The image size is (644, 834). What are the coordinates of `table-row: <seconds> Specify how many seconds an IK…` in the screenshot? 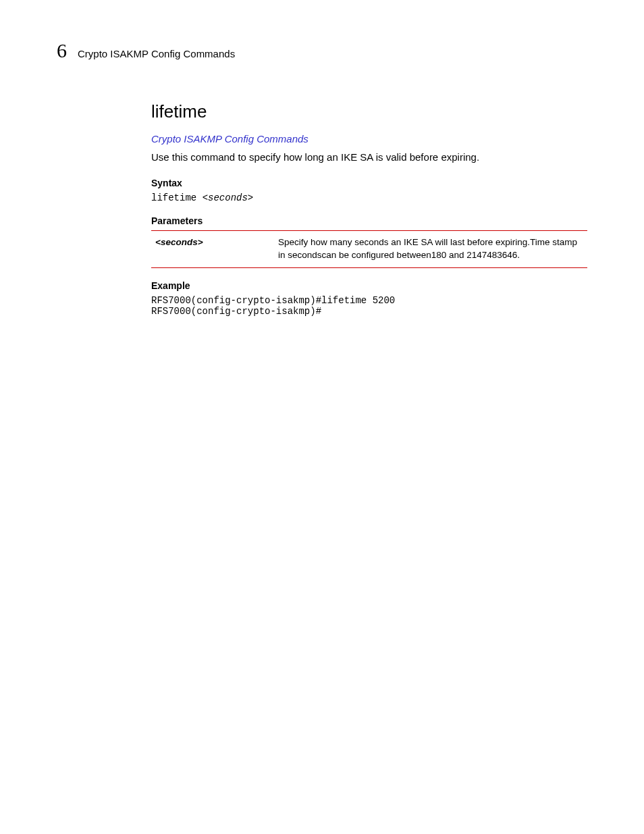 It's located at (369, 250).